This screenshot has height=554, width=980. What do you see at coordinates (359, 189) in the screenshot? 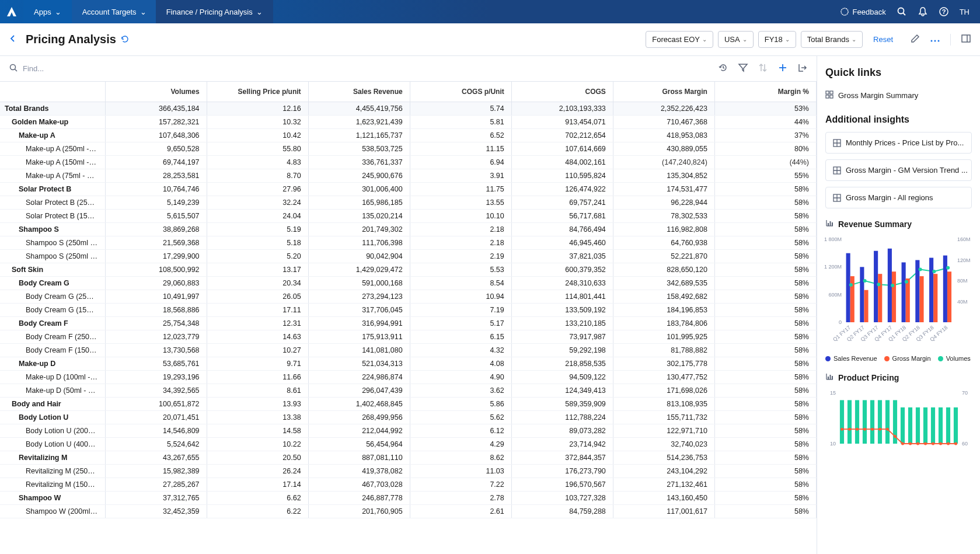
I see `cell: 301,006,400` at bounding box center [359, 189].